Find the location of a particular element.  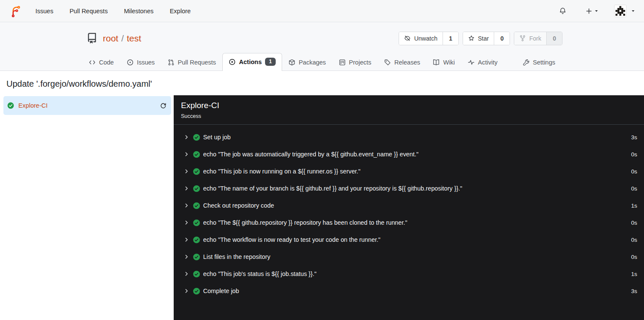

tab-label: Activity is located at coordinates (488, 62).